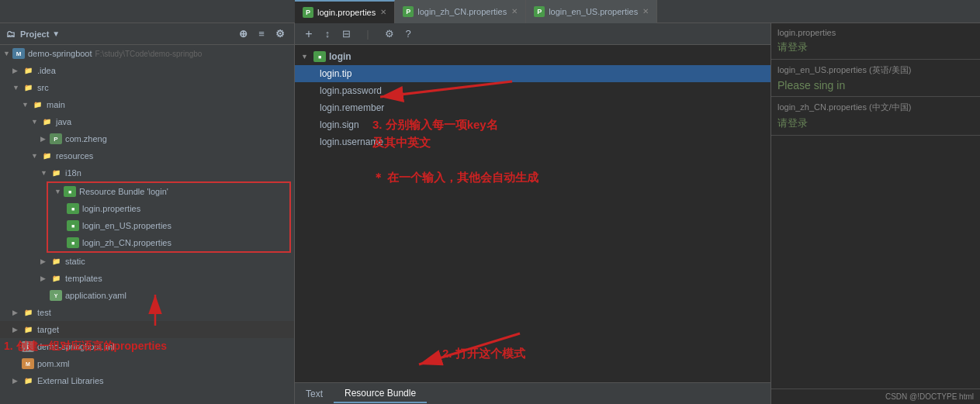 The image size is (980, 404). I want to click on tree-item-login-en-properties: ■ login_en_US.properties, so click(169, 226).